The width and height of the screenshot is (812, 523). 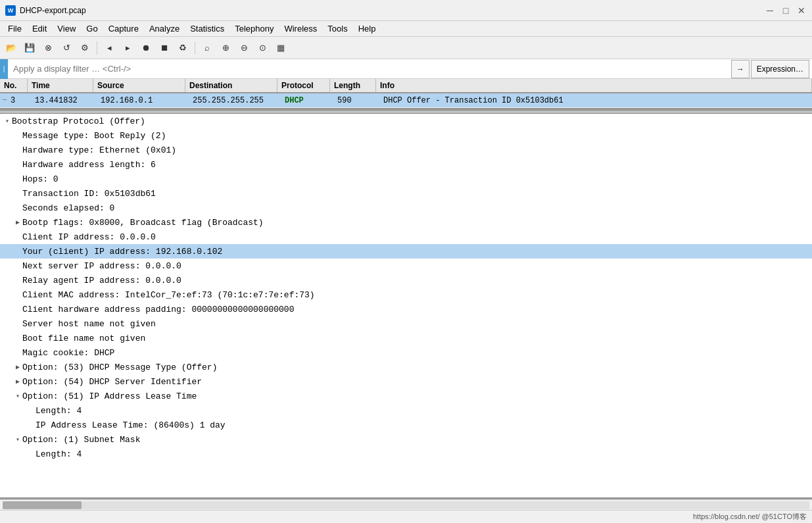 I want to click on detail-text: Relay agent IP address: 0.0.0.0, so click(x=102, y=280).